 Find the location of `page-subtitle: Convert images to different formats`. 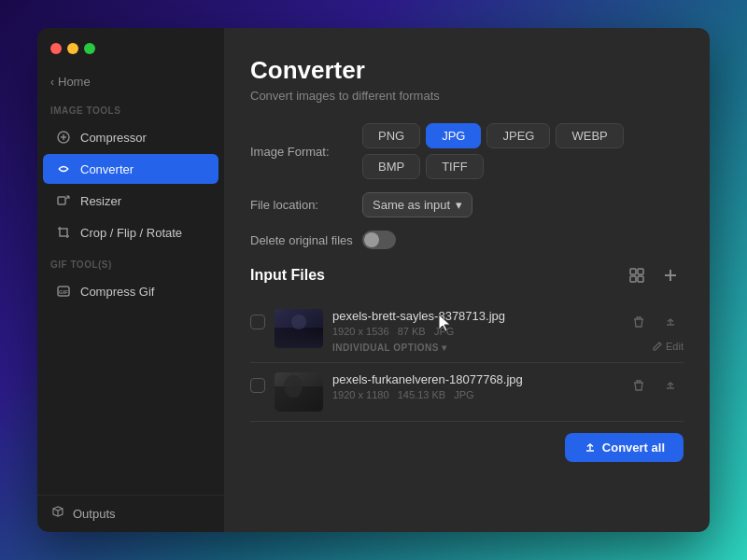

page-subtitle: Convert images to different formats is located at coordinates (467, 95).